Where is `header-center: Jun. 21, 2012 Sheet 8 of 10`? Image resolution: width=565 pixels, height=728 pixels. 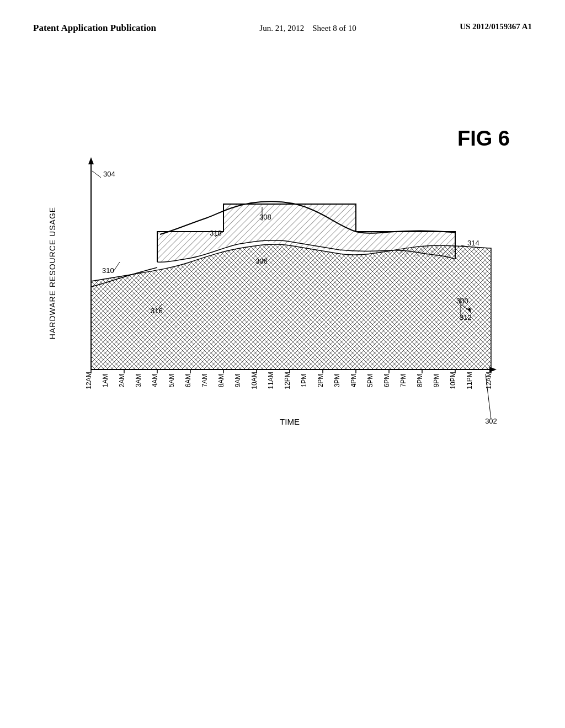 header-center: Jun. 21, 2012 Sheet 8 of 10 is located at coordinates (308, 29).